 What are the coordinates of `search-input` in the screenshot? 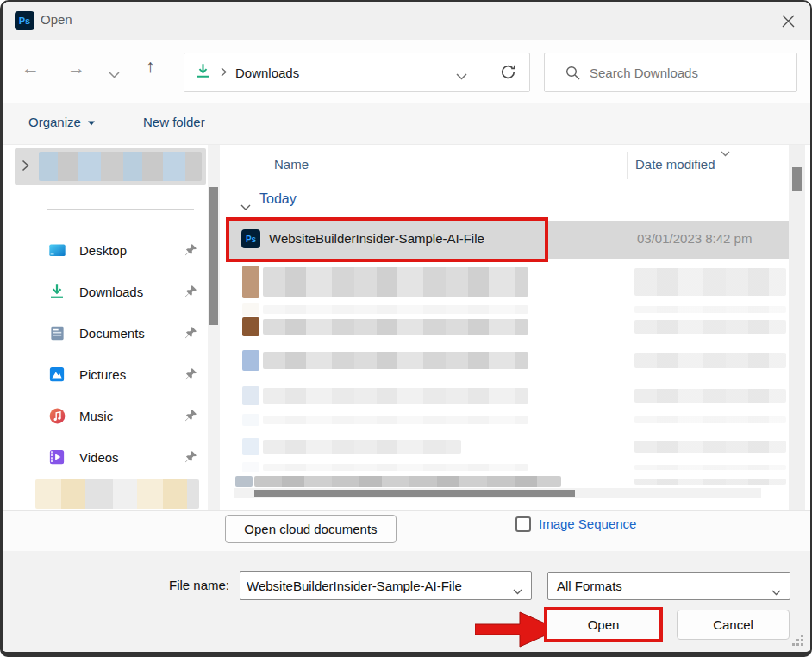 It's located at (689, 72).